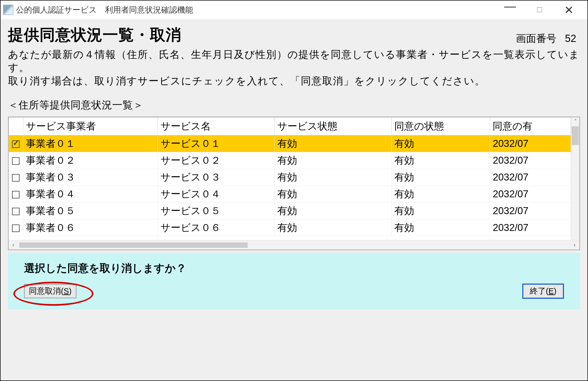 Image resolution: width=588 pixels, height=381 pixels. I want to click on table-cell-provider: 事業者０５, so click(91, 211).